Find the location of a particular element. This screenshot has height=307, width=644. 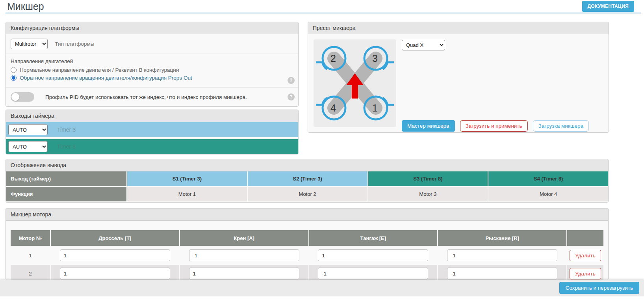

yaw-input-motor2 is located at coordinates (502, 274).